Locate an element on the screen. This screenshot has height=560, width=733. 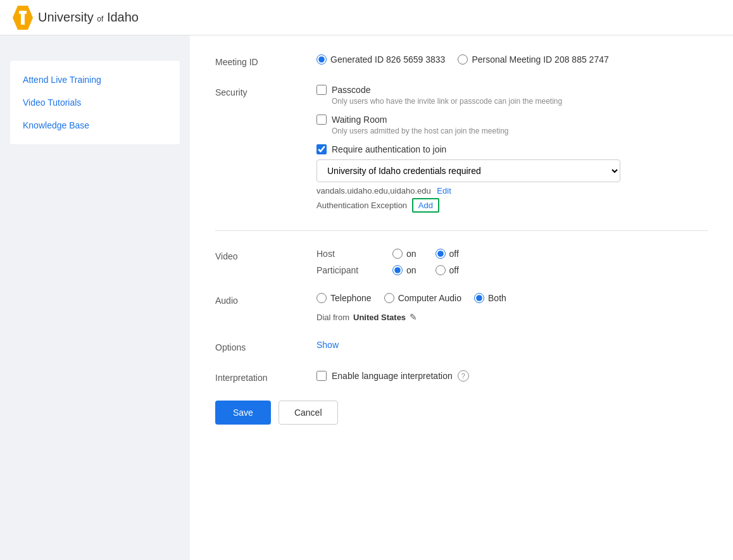
personal-id-radio is located at coordinates (463, 59).